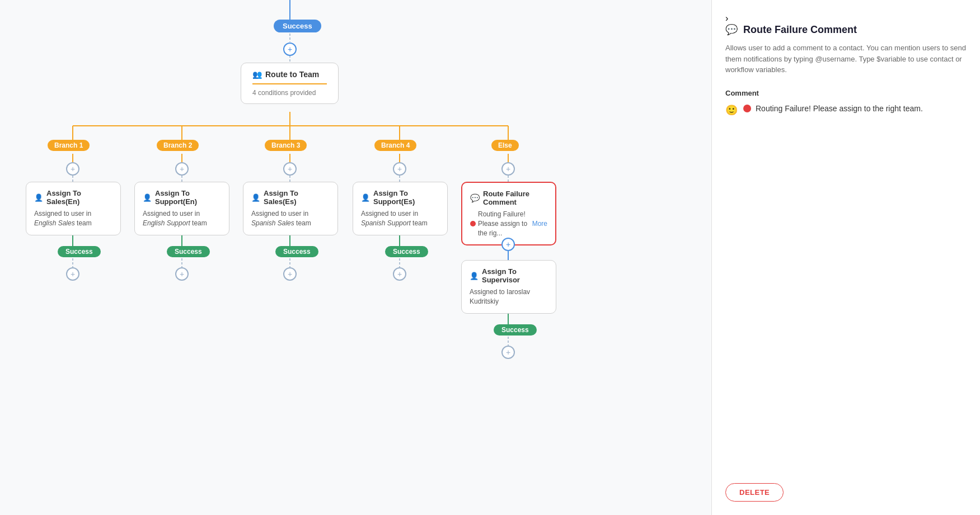 The image size is (980, 515). What do you see at coordinates (833, 108) in the screenshot?
I see `comment-content: Routing Failure! Please assign to the ri…` at bounding box center [833, 108].